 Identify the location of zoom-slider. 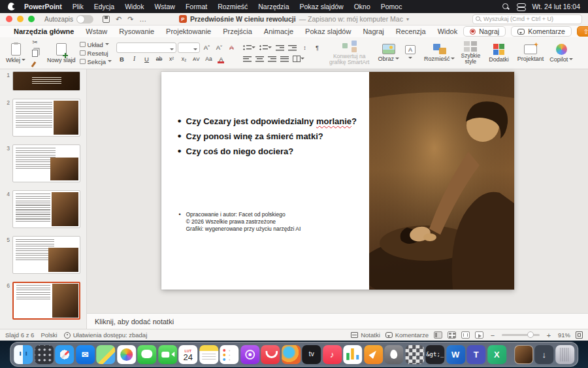
(521, 335).